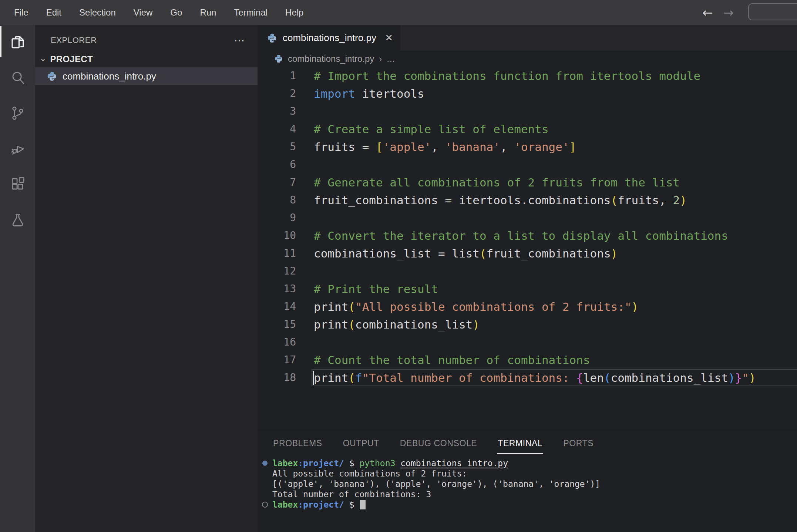 Image resolution: width=797 pixels, height=532 pixels. I want to click on code-text: fruit_combinations = itertools.combinati…, so click(500, 200).